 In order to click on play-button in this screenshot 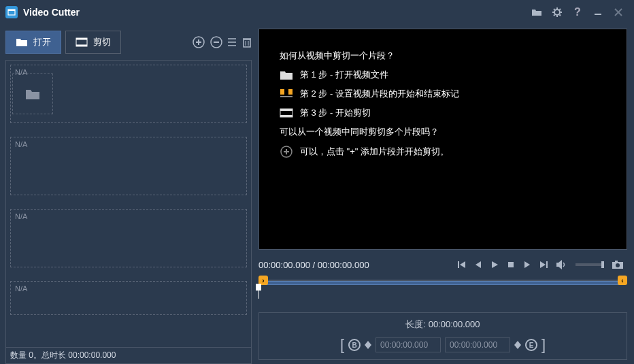, I will do `click(495, 265)`.